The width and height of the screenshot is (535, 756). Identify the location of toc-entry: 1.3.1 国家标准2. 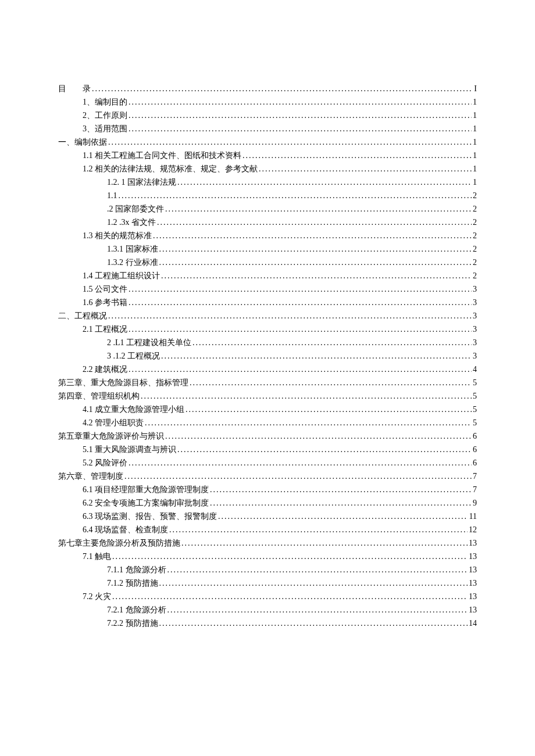
(268, 249).